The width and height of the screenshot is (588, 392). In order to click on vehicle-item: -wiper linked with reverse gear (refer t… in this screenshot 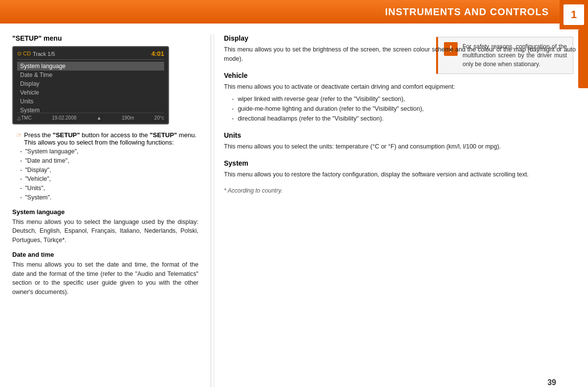, I will do `click(404, 99)`.